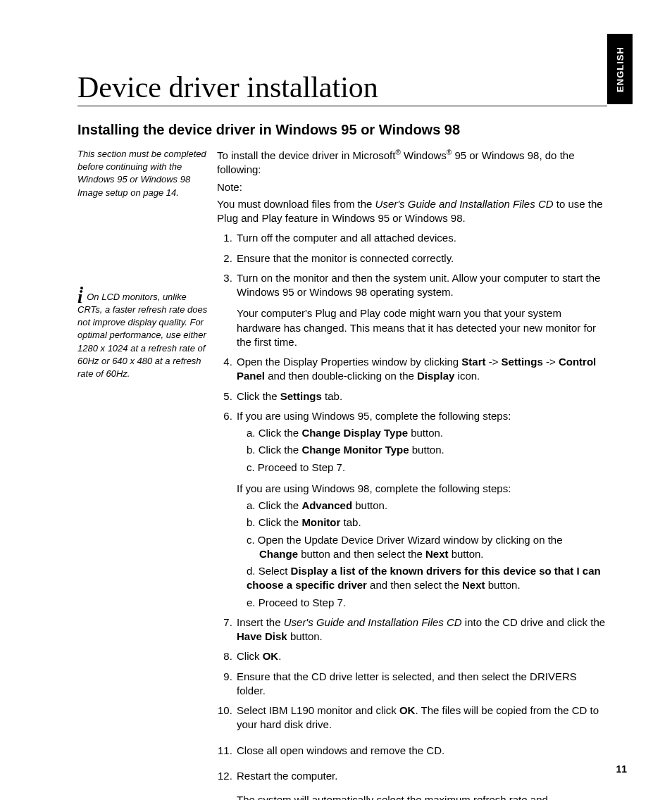 The image size is (672, 800). Describe the element at coordinates (412, 163) in the screenshot. I see `intro-paragraph: To install the device driver in Microsof…` at that location.